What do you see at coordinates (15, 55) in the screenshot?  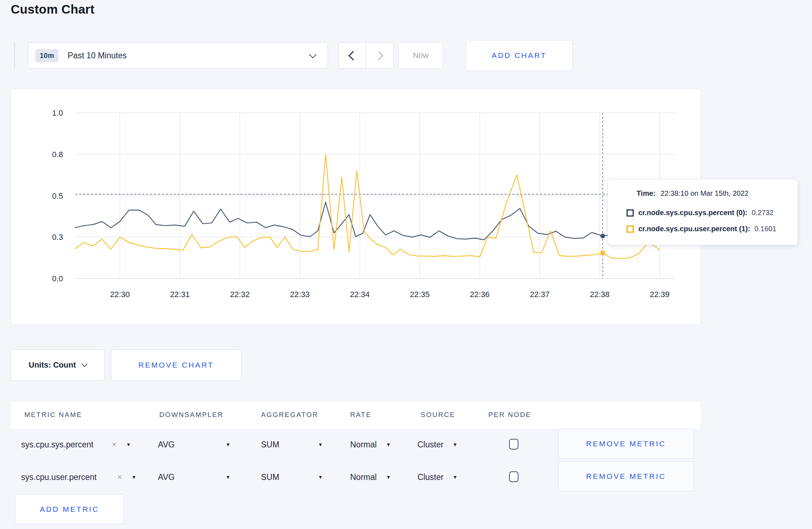 I see `toolbar-divider` at bounding box center [15, 55].